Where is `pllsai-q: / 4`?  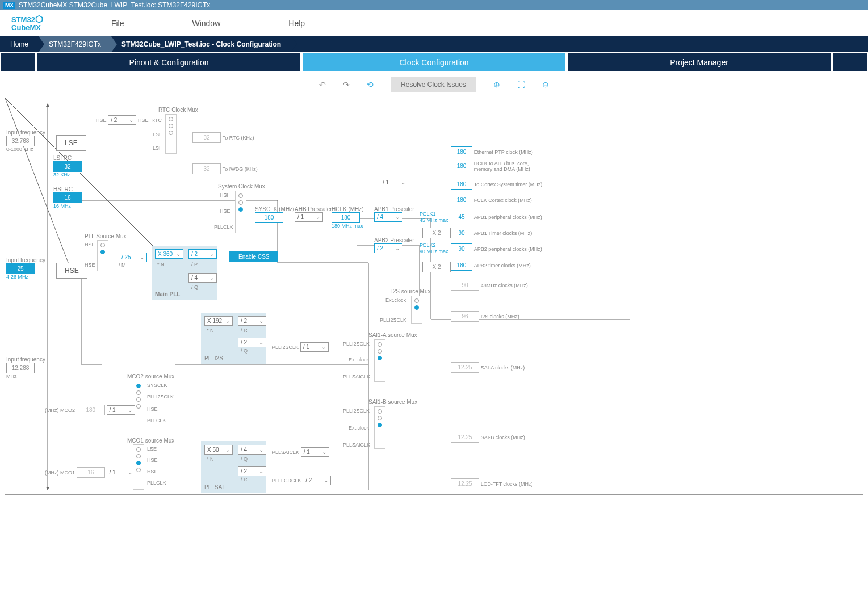
pllsai-q: / 4 is located at coordinates (252, 449).